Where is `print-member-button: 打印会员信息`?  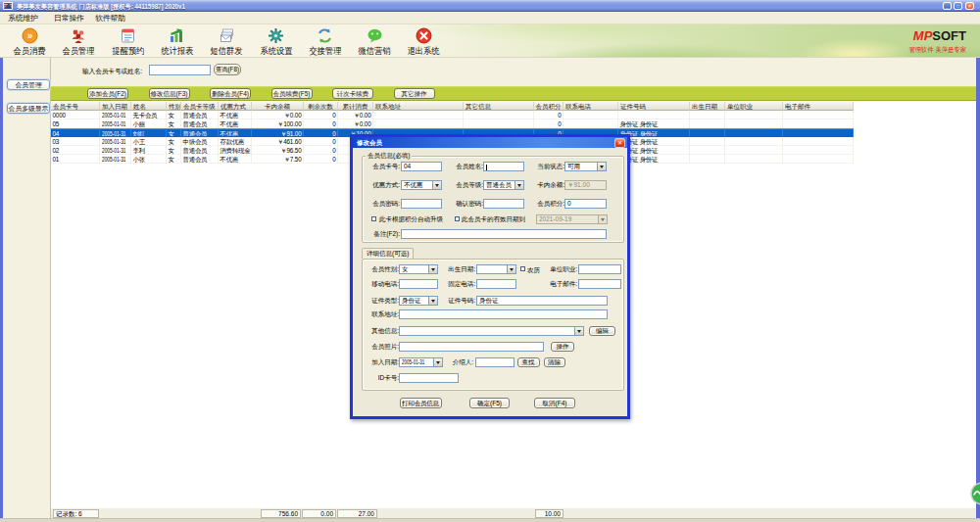
print-member-button: 打印会员信息 is located at coordinates (421, 403).